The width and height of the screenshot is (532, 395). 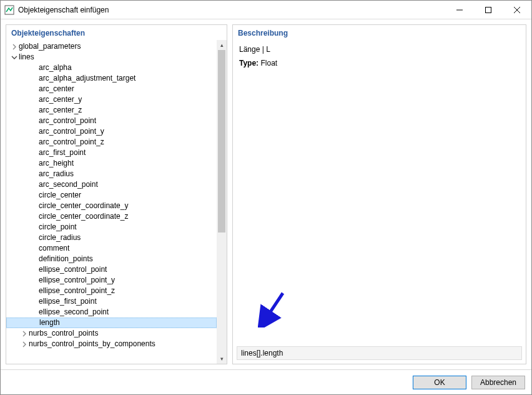 What do you see at coordinates (440, 382) in the screenshot?
I see `ok-button: OK` at bounding box center [440, 382].